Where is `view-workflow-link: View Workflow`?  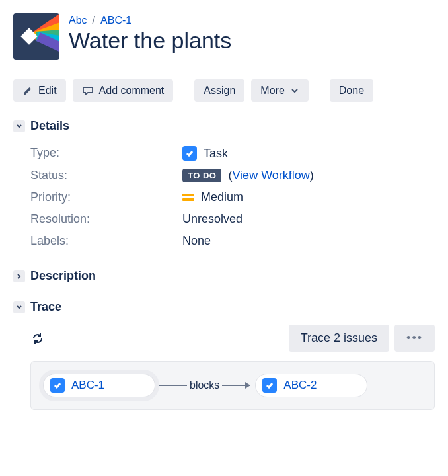 view-workflow-link: View Workflow is located at coordinates (271, 175).